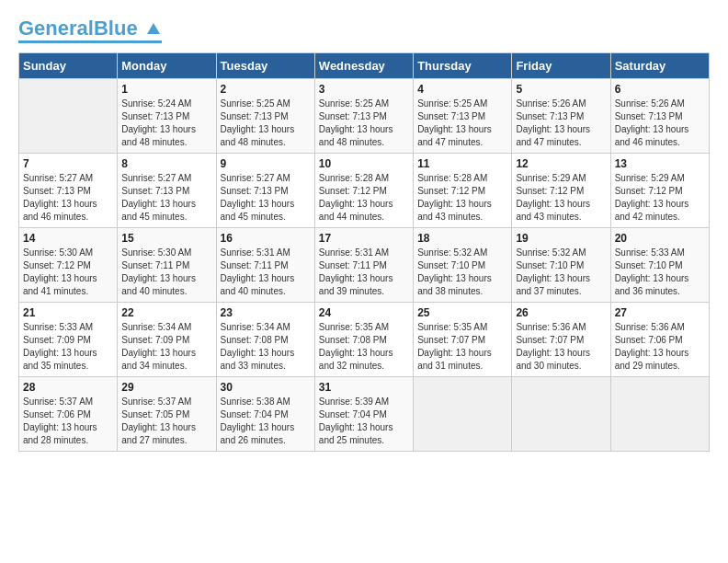 The width and height of the screenshot is (728, 563). Describe the element at coordinates (167, 191) in the screenshot. I see `calendar-cell: 8Sunrise: 5:27 AM Sunset: 7:13 PM Daylig…` at that location.